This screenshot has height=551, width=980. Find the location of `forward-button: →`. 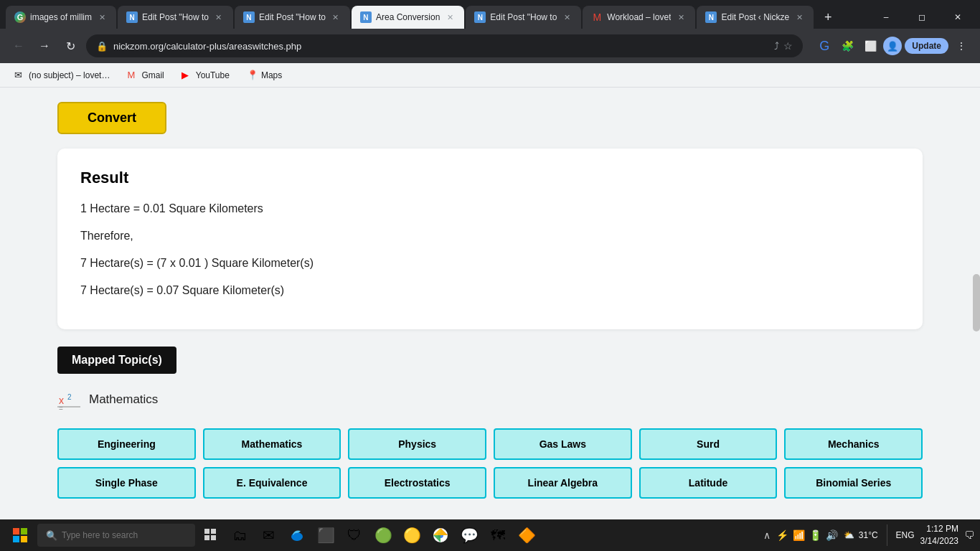

forward-button: → is located at coordinates (44, 46).